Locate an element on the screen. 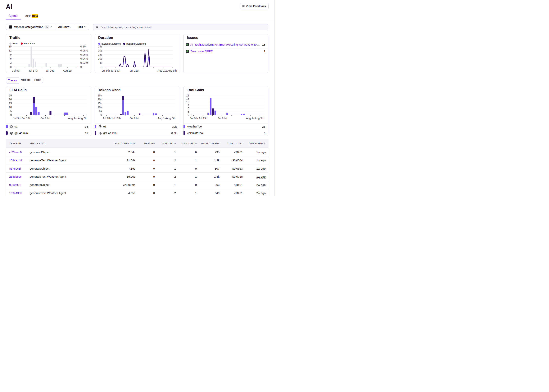 This screenshot has width=549, height=392. svg-text: 10s is located at coordinates (100, 58).